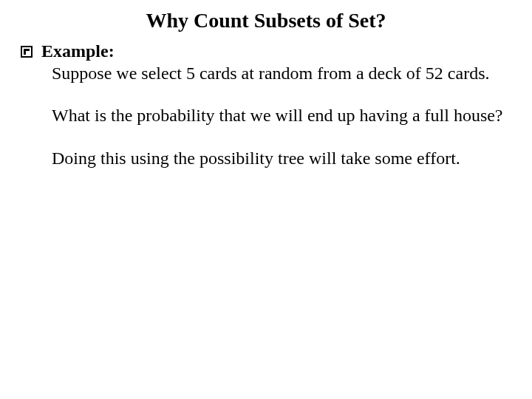 This screenshot has height=399, width=532. Describe the element at coordinates (27, 52) in the screenshot. I see `square-bullet-icon` at that location.